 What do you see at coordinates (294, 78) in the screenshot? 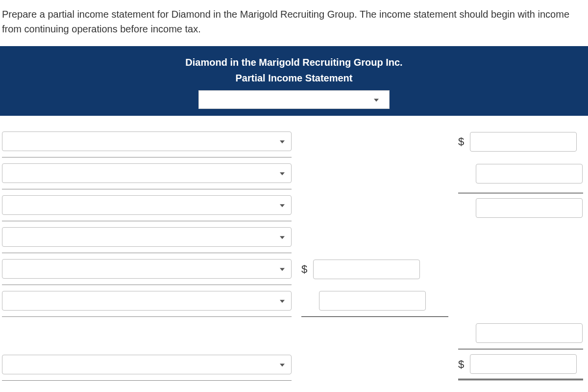
I see `statement-title: Partial Income Statement` at bounding box center [294, 78].